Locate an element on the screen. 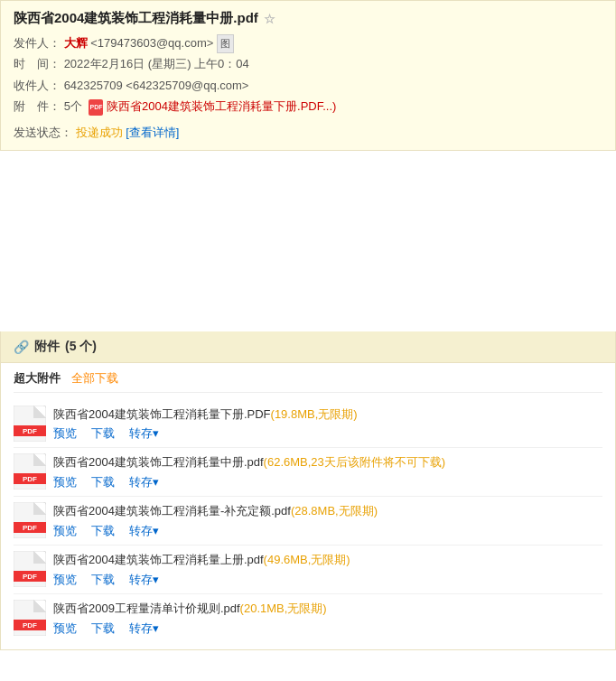 The height and width of the screenshot is (681, 616). sender-email: <179473603@qq.com> is located at coordinates (152, 43).